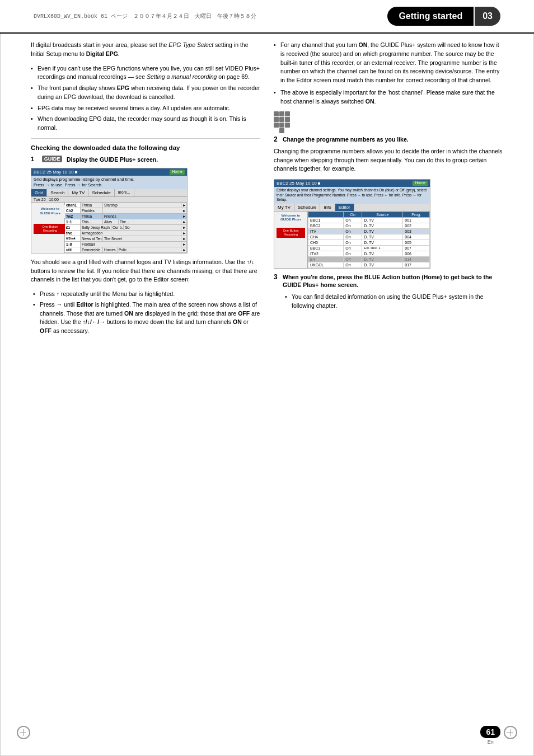 The width and height of the screenshot is (534, 756). What do you see at coordinates (416, 214) in the screenshot?
I see `editor-th-num: Prog.` at bounding box center [416, 214].